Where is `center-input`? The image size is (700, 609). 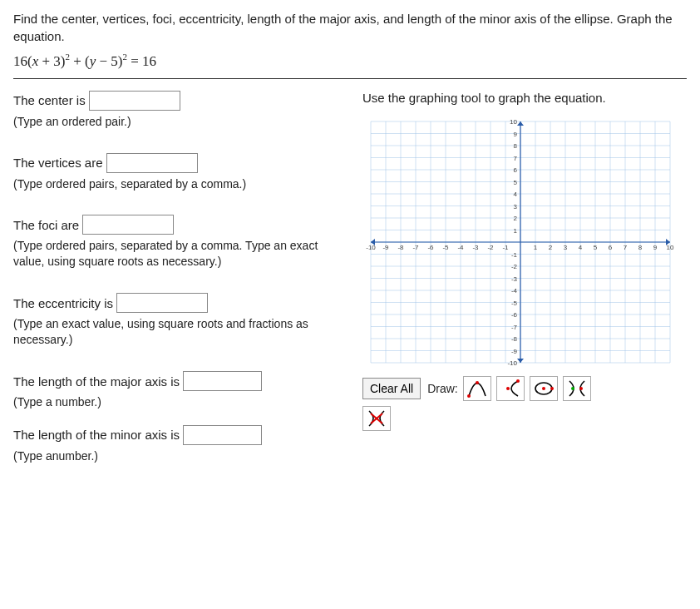 center-input is located at coordinates (135, 101).